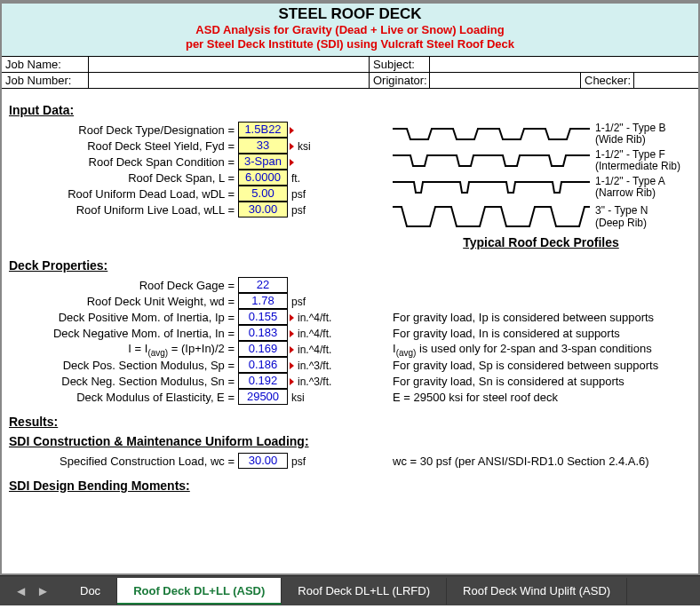  I want to click on profiles-title: Typical Roof Deck Profiles, so click(541, 242).